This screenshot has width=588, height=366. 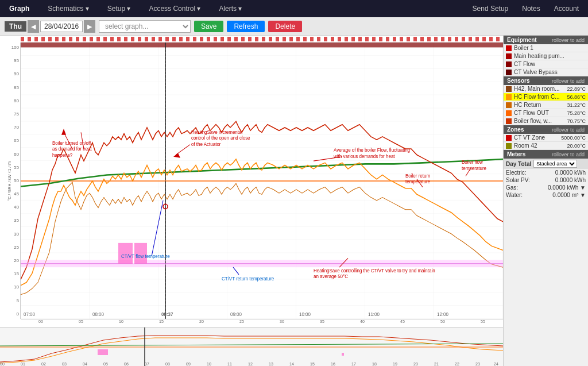 What do you see at coordinates (119, 9) in the screenshot?
I see `nav-setup: Setup ▾` at bounding box center [119, 9].